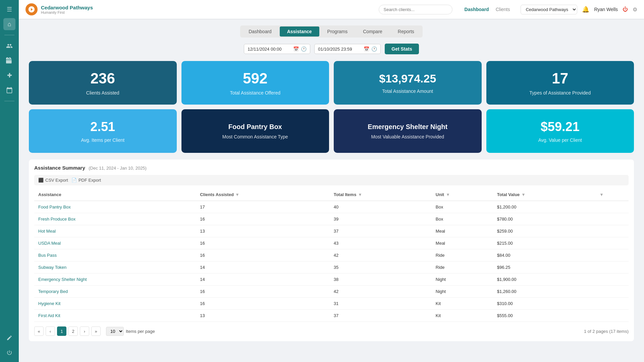  What do you see at coordinates (117, 168) in the screenshot?
I see `table-date-range: (Dec 11, 2024 - Jan 10, 2025)` at bounding box center [117, 168].